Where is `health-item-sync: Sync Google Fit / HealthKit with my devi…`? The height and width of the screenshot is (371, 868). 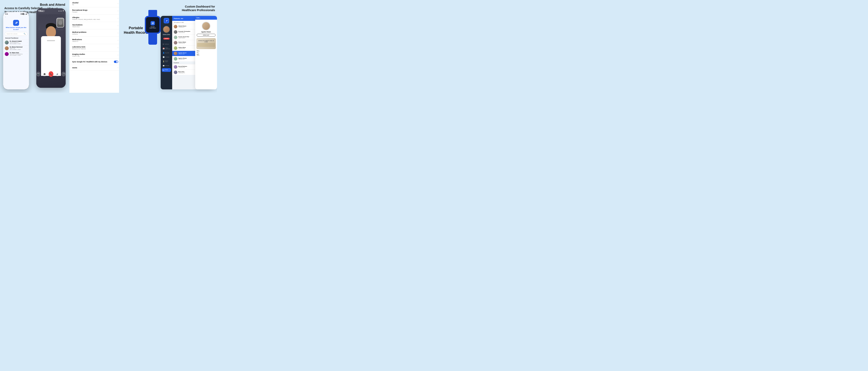
health-item-sync: Sync Google Fit / HealthKit with my devi… is located at coordinates (95, 62).